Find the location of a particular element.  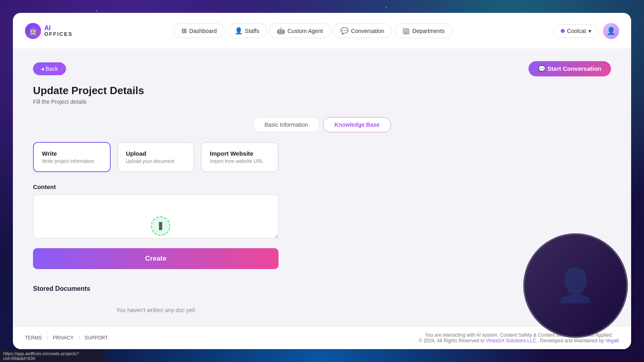

top-actions: ◂ Back 💬 Start Conversation is located at coordinates (322, 69).